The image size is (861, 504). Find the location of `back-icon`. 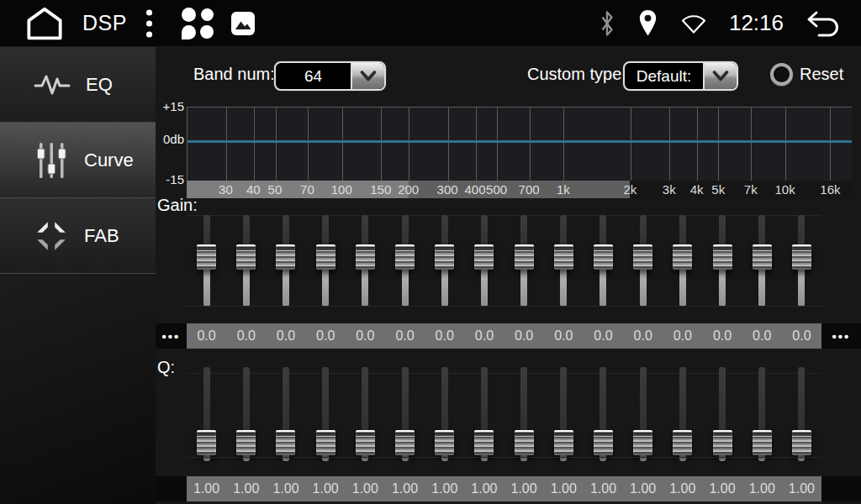

back-icon is located at coordinates (824, 24).